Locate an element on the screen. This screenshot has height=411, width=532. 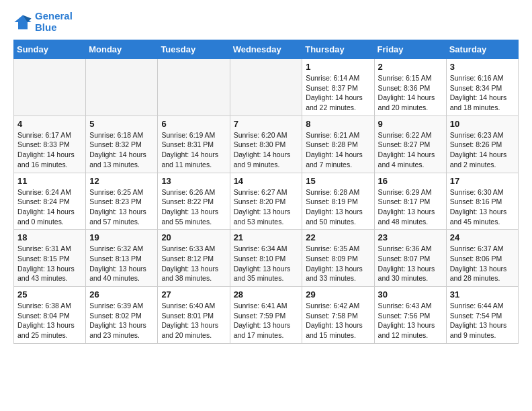
day-number: 16 is located at coordinates (410, 181).